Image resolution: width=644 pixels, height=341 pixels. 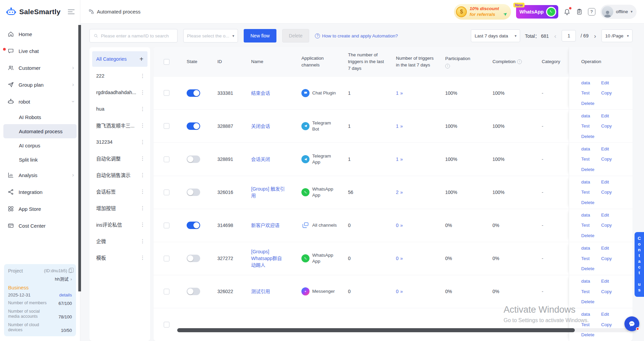 What do you see at coordinates (120, 125) in the screenshot?
I see `category-item: 撒飞洒发顺丰三...⋮` at bounding box center [120, 125].